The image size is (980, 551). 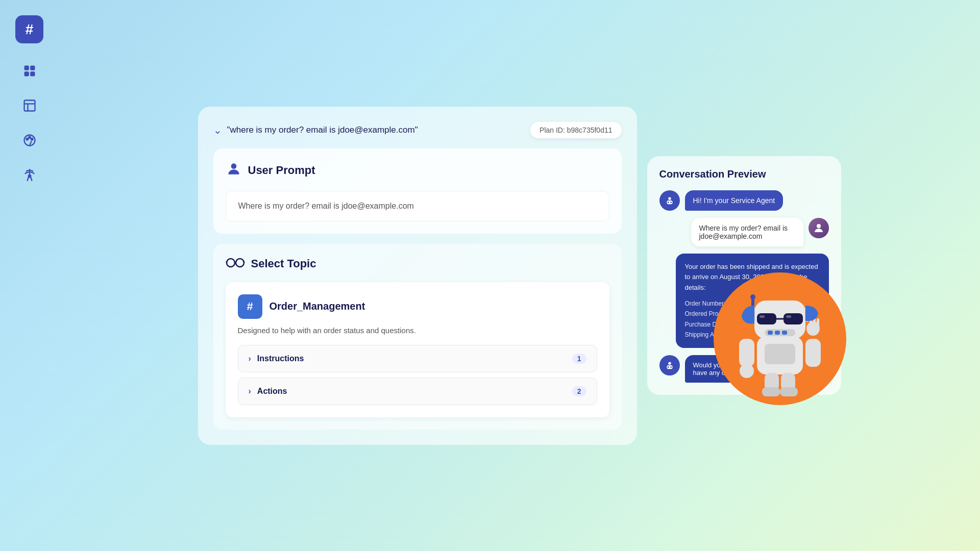 I want to click on mascot-container, so click(x=785, y=344).